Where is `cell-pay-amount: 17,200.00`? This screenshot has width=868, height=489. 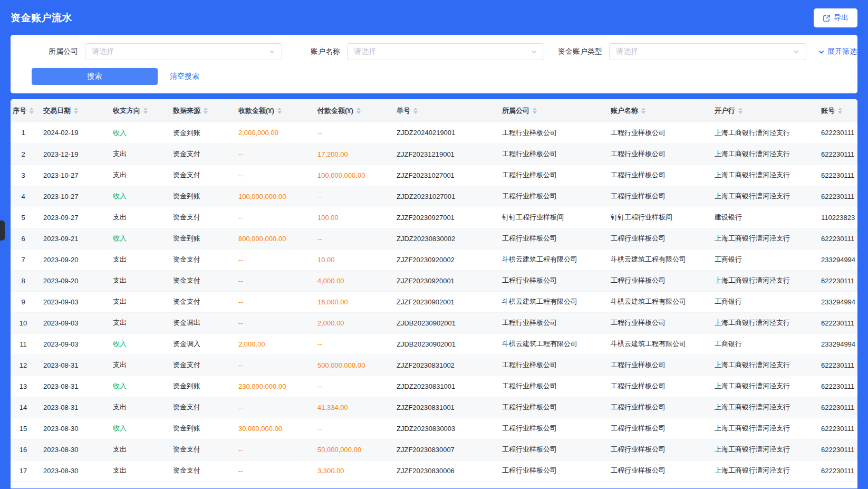
cell-pay-amount: 17,200.00 is located at coordinates (350, 154).